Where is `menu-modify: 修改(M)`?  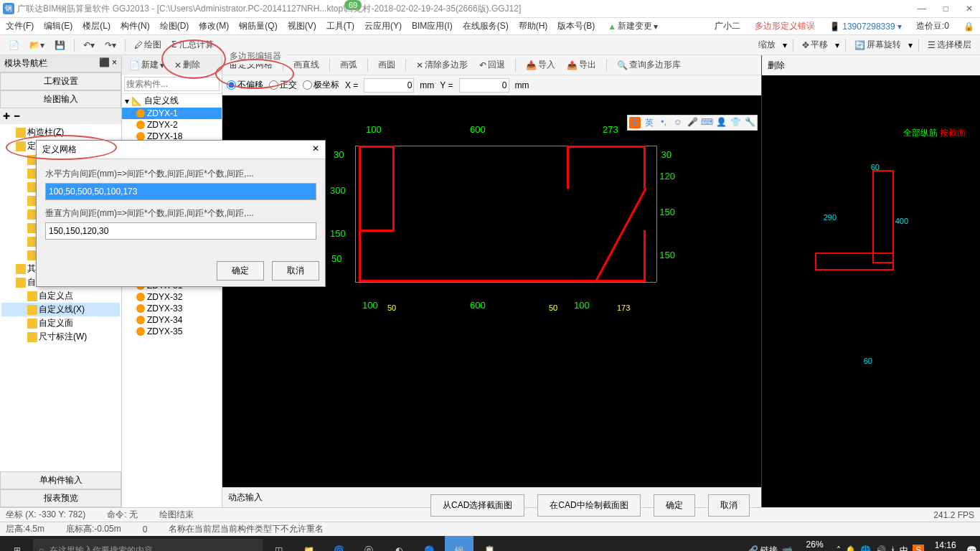 menu-modify: 修改(M) is located at coordinates (214, 26).